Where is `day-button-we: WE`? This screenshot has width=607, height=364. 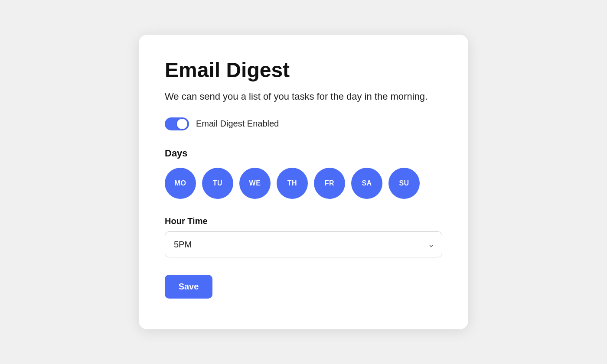 day-button-we: WE is located at coordinates (255, 183).